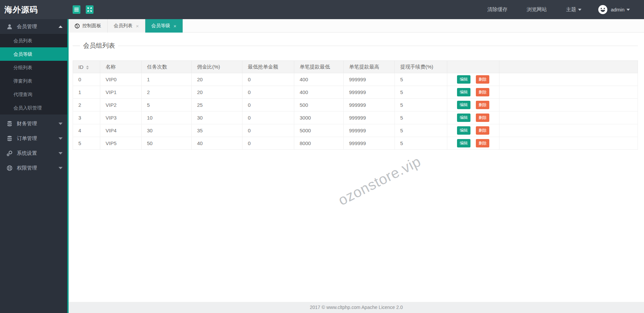 The height and width of the screenshot is (313, 644). Describe the element at coordinates (77, 26) in the screenshot. I see `dashboard-icon` at that location.